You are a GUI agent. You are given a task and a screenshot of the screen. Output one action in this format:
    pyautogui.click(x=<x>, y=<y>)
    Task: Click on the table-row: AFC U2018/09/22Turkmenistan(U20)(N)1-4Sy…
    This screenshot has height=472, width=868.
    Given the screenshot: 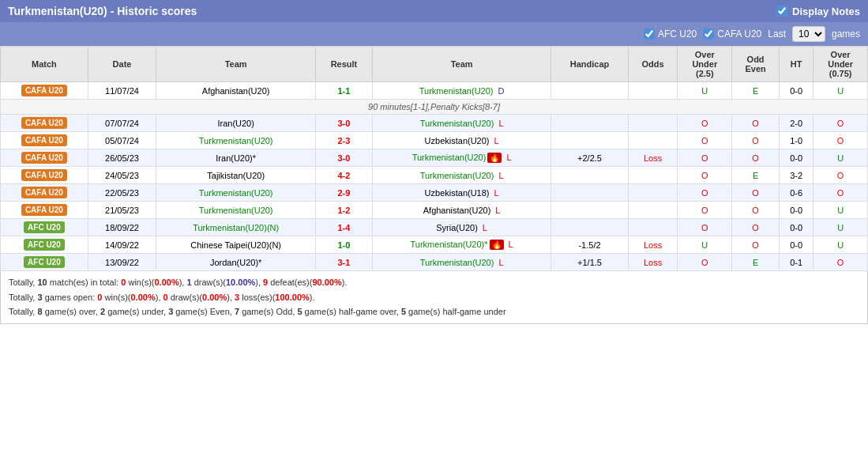 What is the action you would take?
    pyautogui.click(x=434, y=228)
    